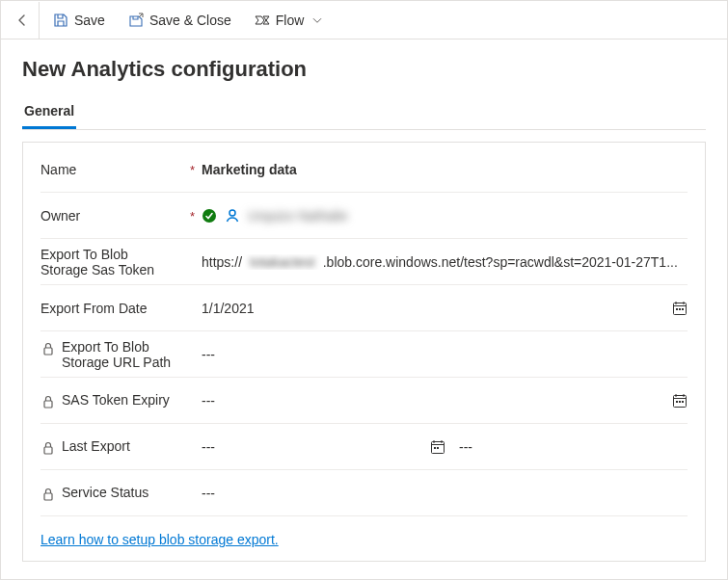 The width and height of the screenshot is (728, 580). I want to click on back-button, so click(22, 20).